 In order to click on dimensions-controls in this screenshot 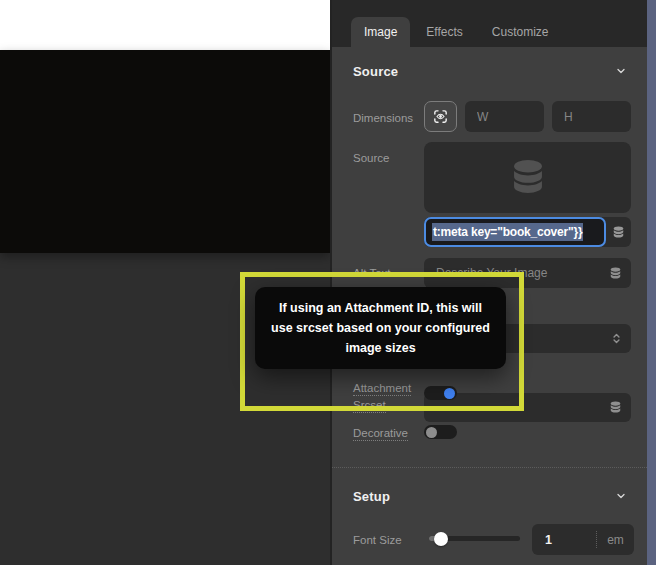, I will do `click(528, 116)`.